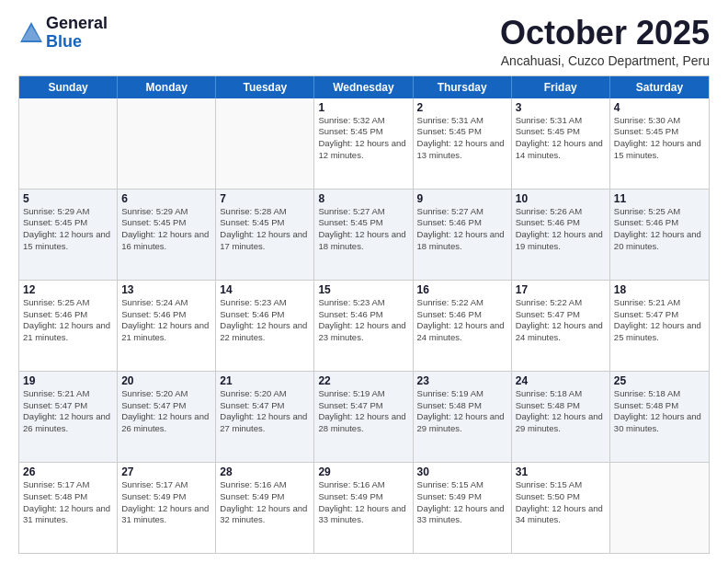 This screenshot has width=728, height=563. Describe the element at coordinates (265, 235) in the screenshot. I see `day-cell-7: 7Sunrise: 5:28 AM Sunset: 5:45 PM Daylig…` at that location.